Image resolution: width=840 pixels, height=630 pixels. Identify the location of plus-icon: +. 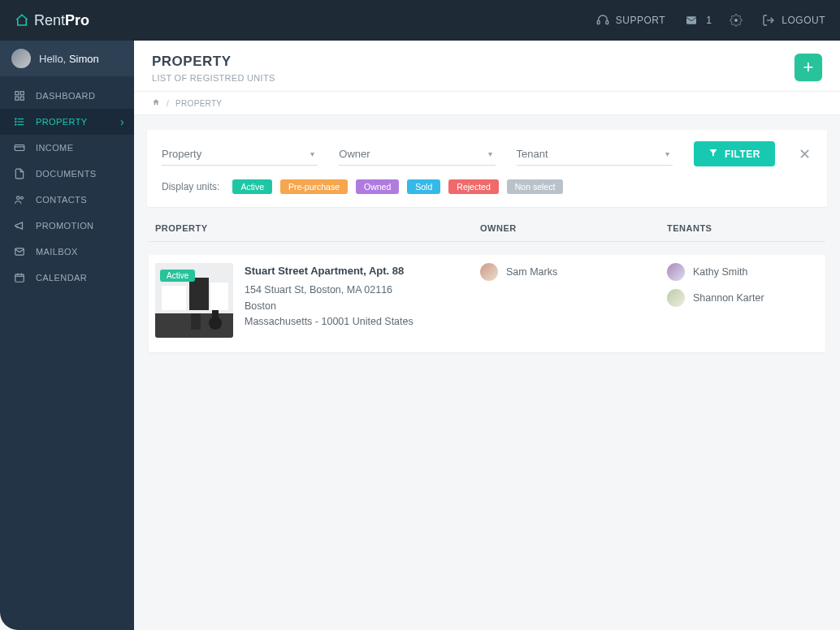
(809, 67).